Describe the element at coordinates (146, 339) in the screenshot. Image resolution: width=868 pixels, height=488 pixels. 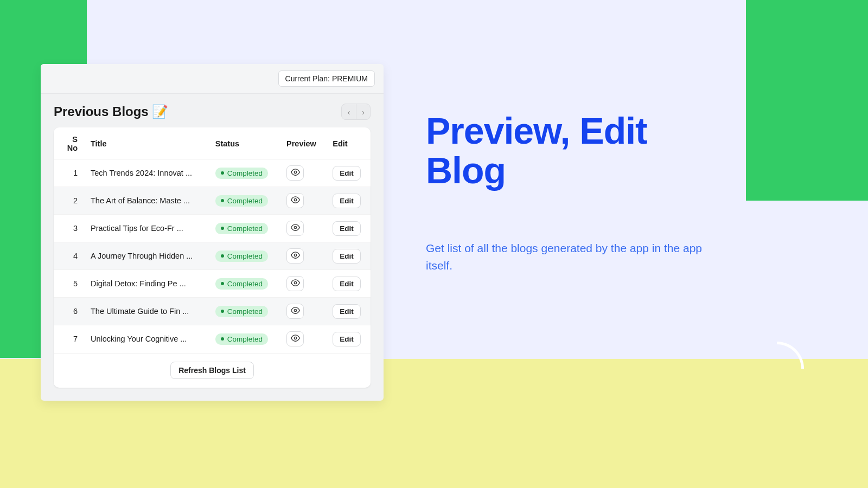
I see `cell-title: Unlocking Your Cognitive ...` at that location.